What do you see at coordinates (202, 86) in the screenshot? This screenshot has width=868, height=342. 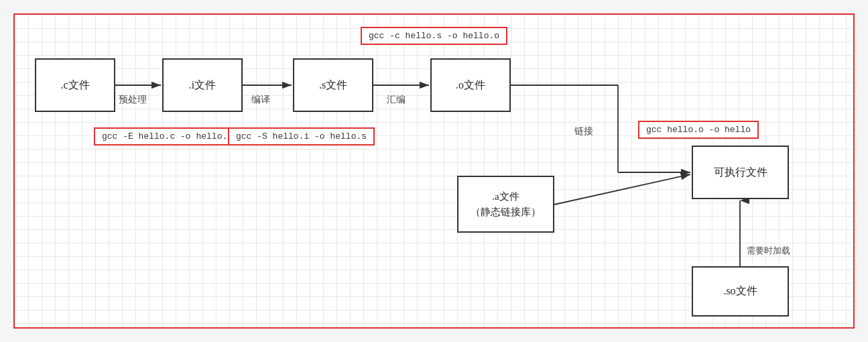 I see `i-file-label: .i文件` at bounding box center [202, 86].